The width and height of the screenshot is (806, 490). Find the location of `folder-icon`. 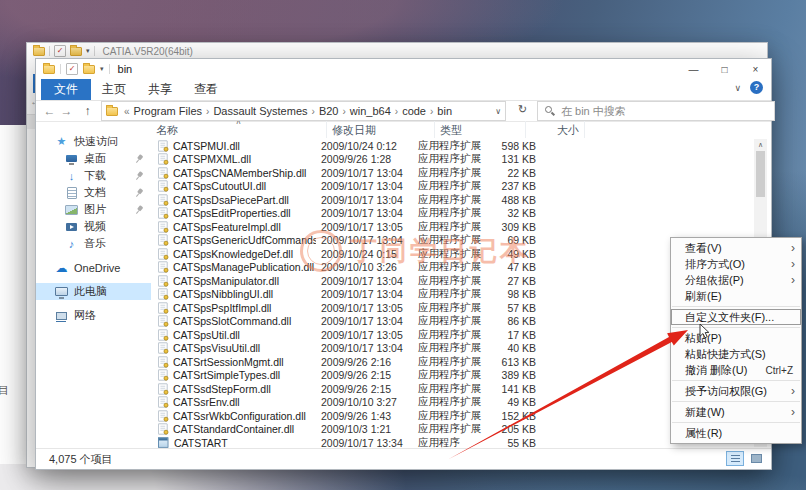

folder-icon is located at coordinates (39, 52).